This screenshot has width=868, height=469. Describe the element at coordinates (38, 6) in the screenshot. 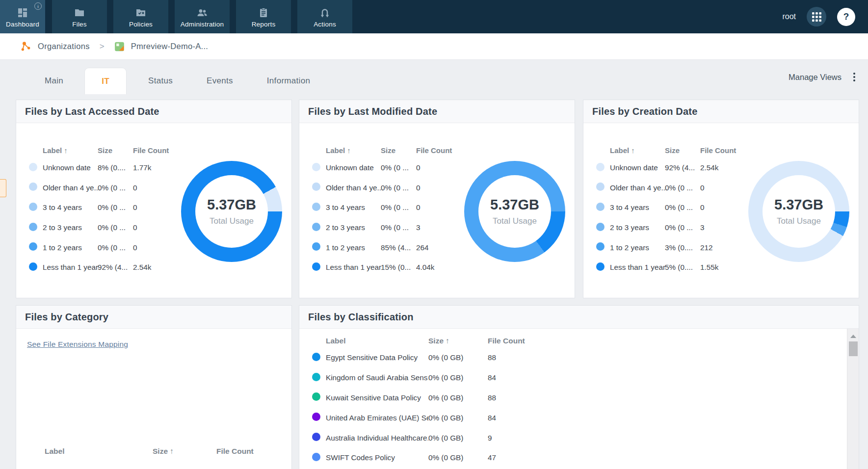

I see `info-icon: i` at that location.